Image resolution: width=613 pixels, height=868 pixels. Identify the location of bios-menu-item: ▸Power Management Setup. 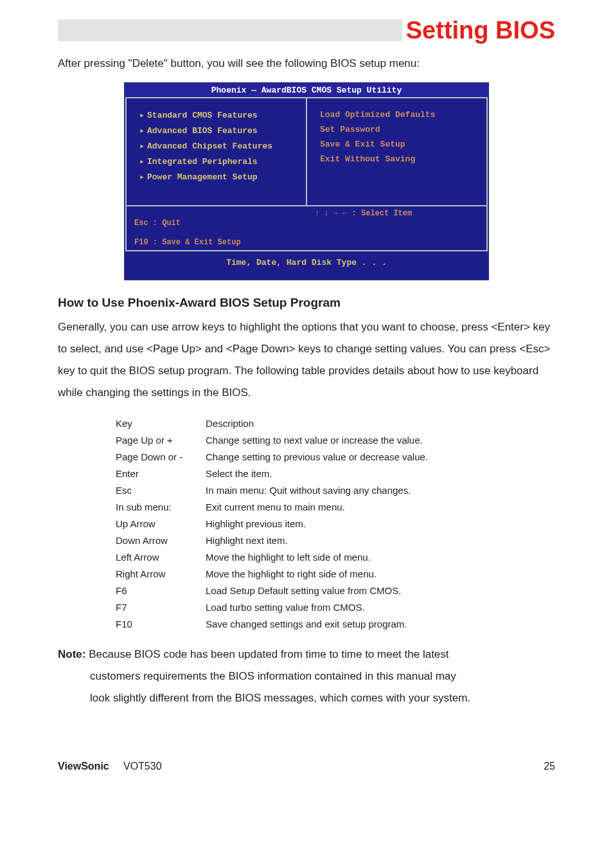
(218, 177).